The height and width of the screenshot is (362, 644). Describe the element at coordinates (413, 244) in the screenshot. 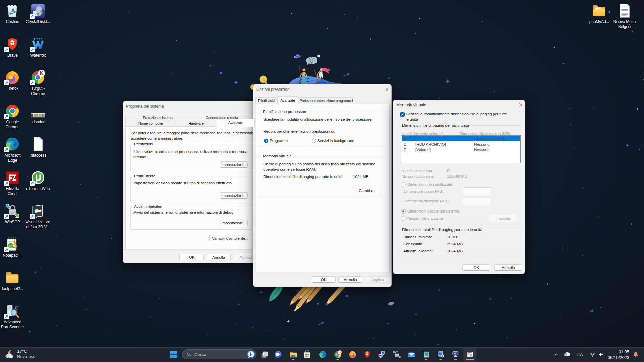

I see `recommended-label: Consigliata:` at that location.